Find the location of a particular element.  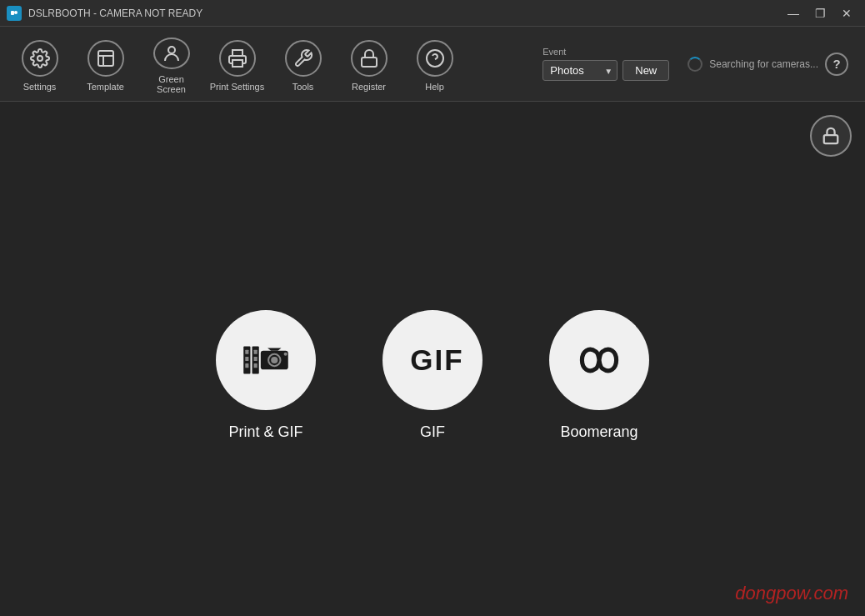

gif-label: GIF is located at coordinates (432, 432).